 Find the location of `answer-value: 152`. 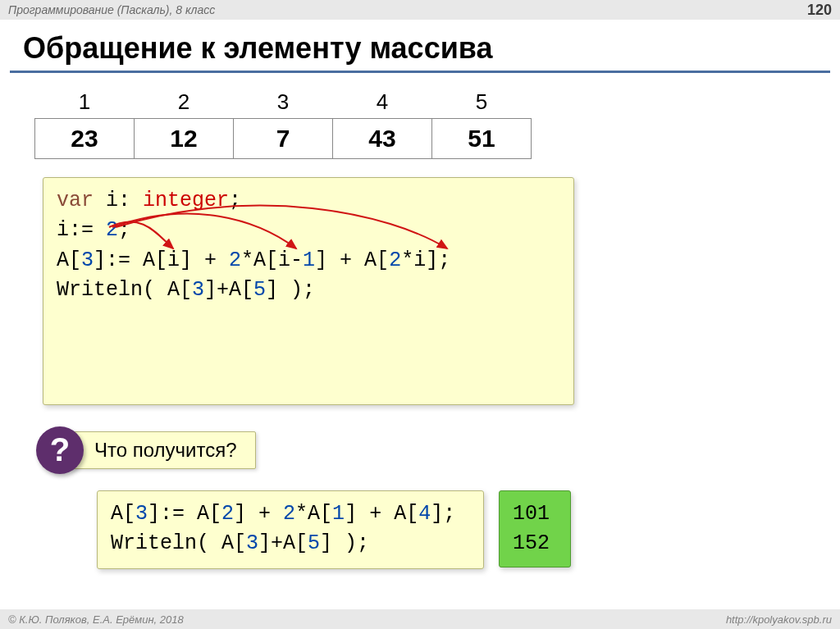

answer-value: 152 is located at coordinates (535, 544).